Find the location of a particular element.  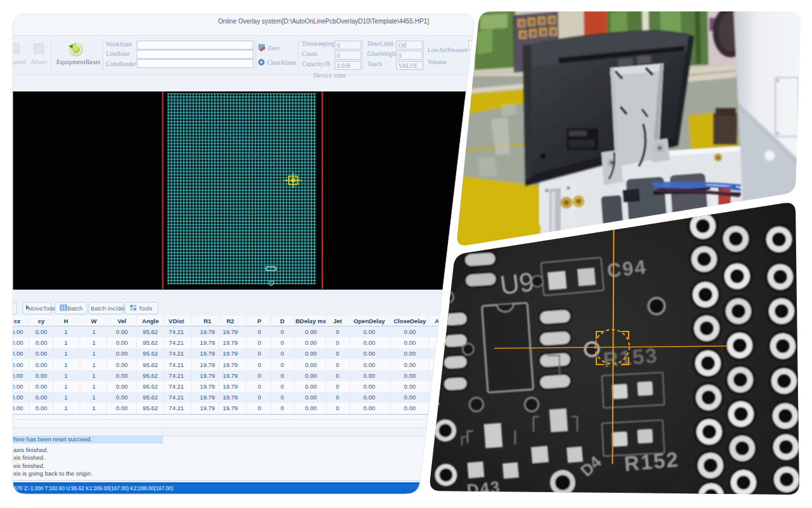

svg-text: pend is located at coordinates (20, 62).